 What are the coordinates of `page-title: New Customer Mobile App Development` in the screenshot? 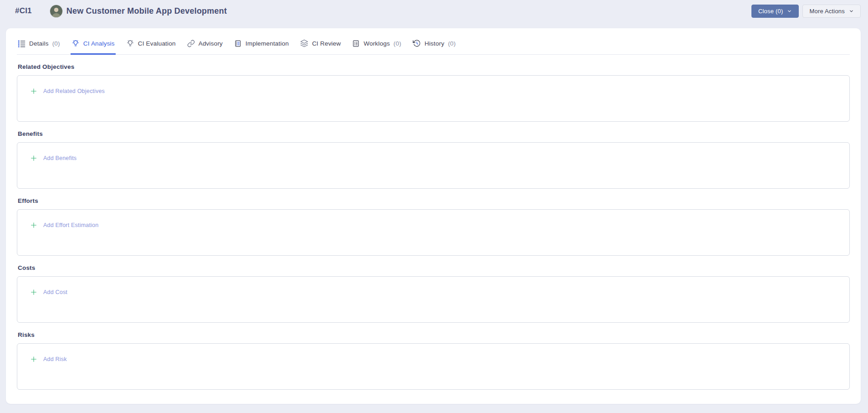 It's located at (147, 11).